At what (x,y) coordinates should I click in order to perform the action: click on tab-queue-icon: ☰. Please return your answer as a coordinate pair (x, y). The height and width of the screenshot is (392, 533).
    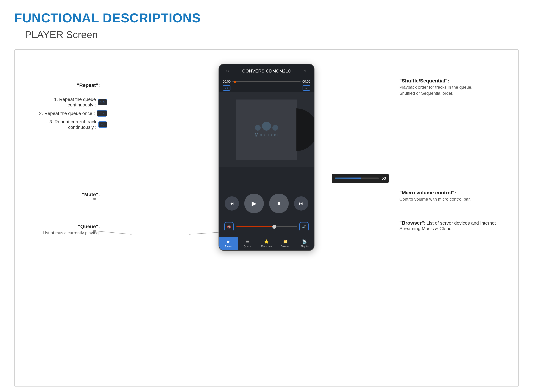
    Looking at the image, I should click on (248, 242).